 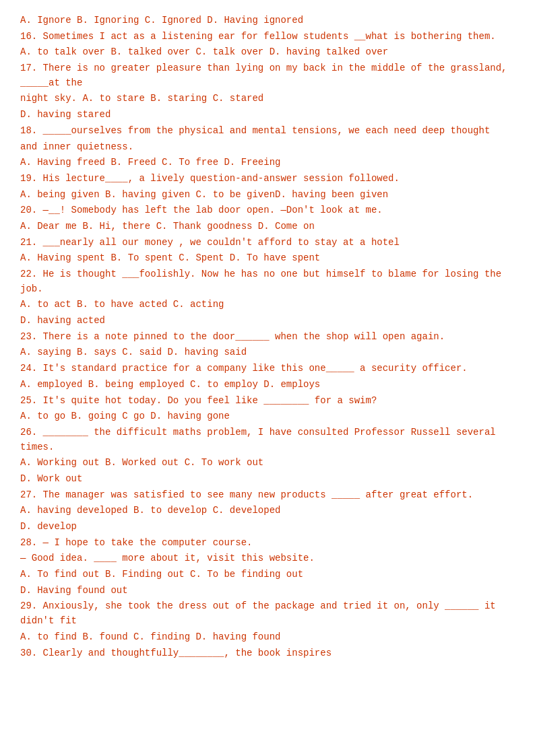 What do you see at coordinates (268, 591) in the screenshot?
I see `content-line-33: D. Having found out` at bounding box center [268, 591].